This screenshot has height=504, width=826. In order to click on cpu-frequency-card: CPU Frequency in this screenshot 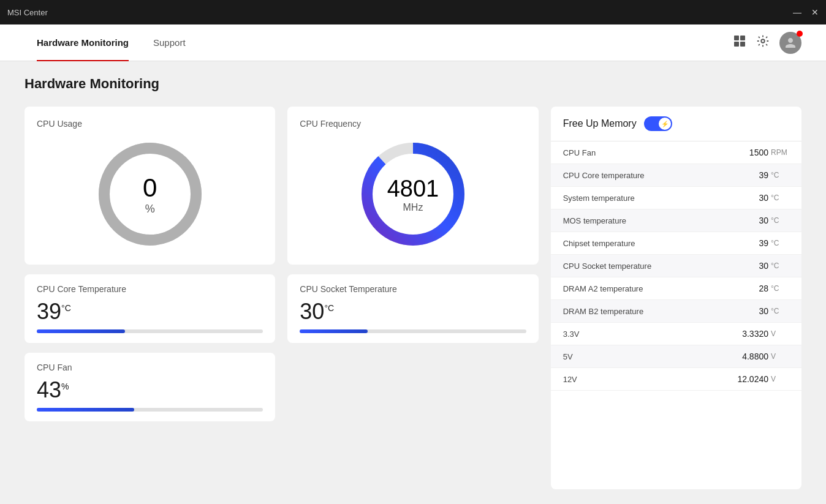, I will do `click(413, 186)`.